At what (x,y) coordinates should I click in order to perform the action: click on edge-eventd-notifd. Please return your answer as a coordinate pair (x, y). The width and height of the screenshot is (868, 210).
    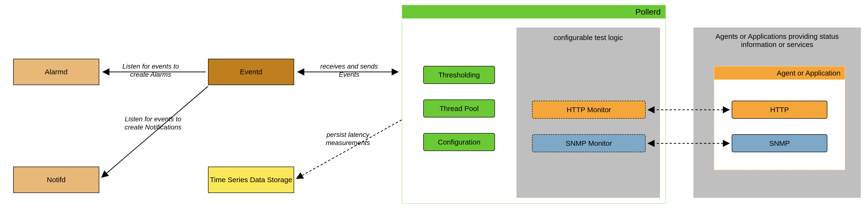
    Looking at the image, I should click on (155, 132).